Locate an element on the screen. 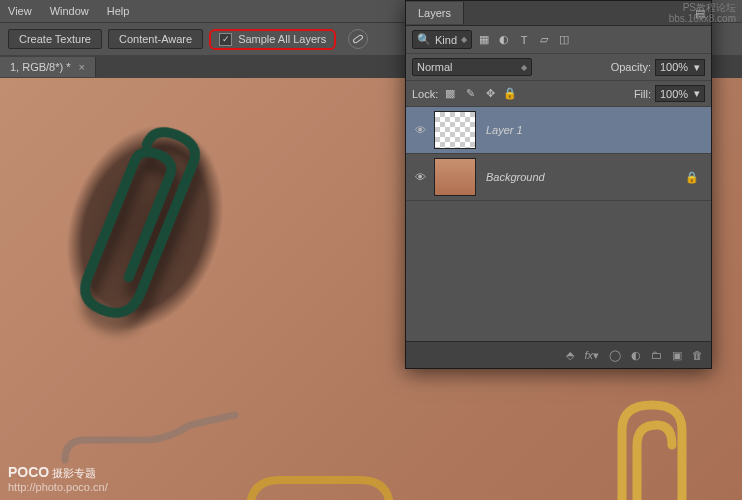  link-layers-icon: ⬘ is located at coordinates (570, 356).